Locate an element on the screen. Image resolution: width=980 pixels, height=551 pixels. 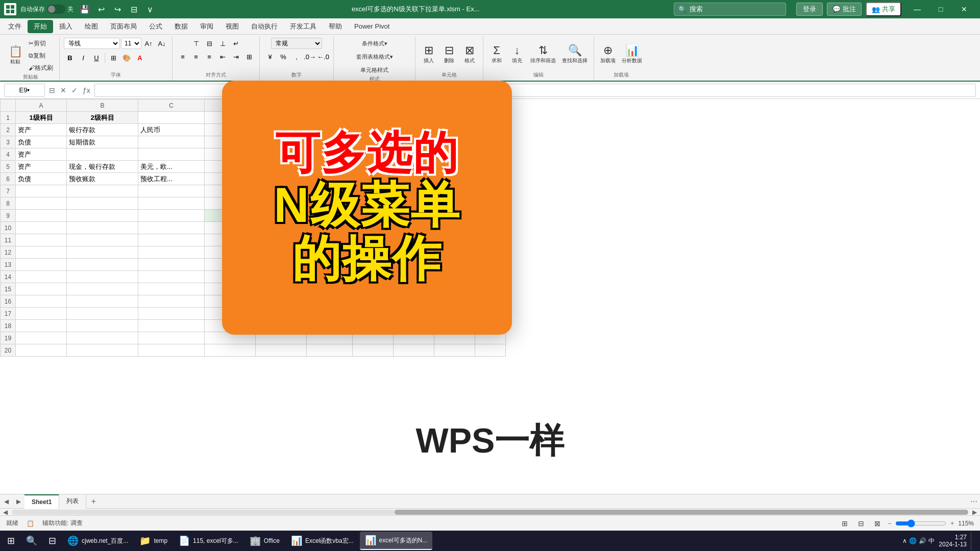
login-button: 登录 is located at coordinates (810, 9).